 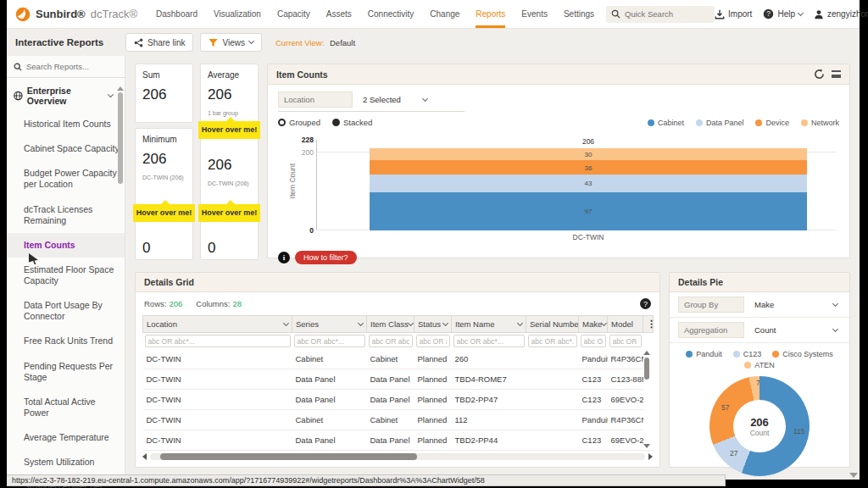 I want to click on nav-item-settings: Settings, so click(x=579, y=14).